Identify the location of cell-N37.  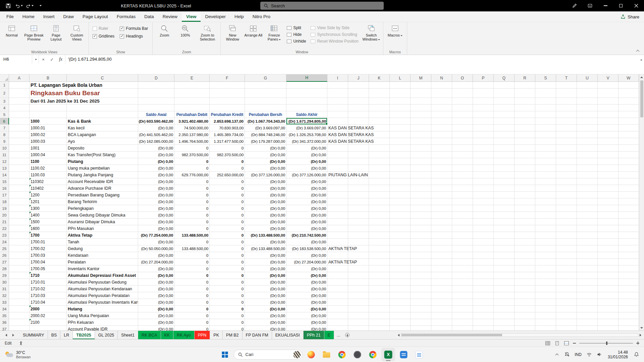
(442, 328).